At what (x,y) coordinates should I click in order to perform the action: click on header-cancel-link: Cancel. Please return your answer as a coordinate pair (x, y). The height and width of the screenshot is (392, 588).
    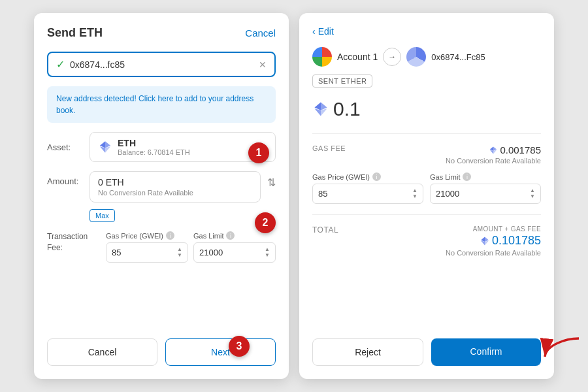
    Looking at the image, I should click on (260, 33).